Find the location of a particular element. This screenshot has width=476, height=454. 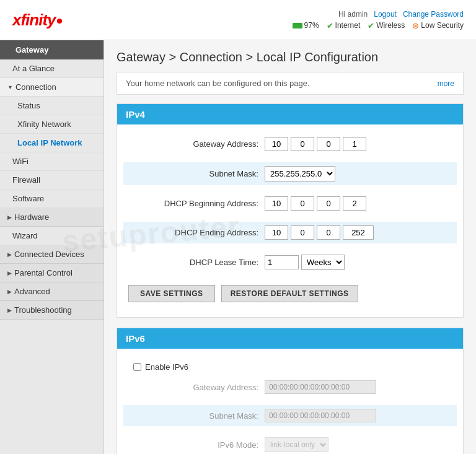

battery-pct: 97% is located at coordinates (312, 25).